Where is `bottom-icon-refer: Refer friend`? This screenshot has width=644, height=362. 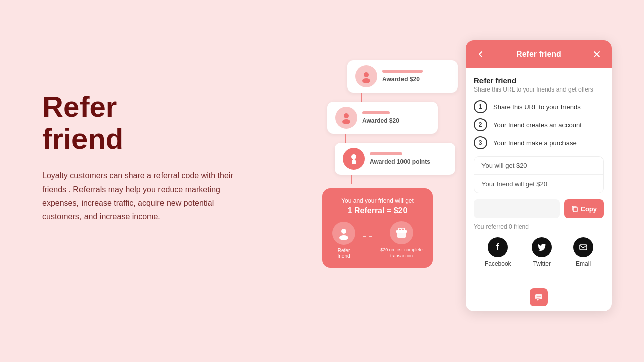
bottom-icon-refer: Refer friend is located at coordinates (344, 240).